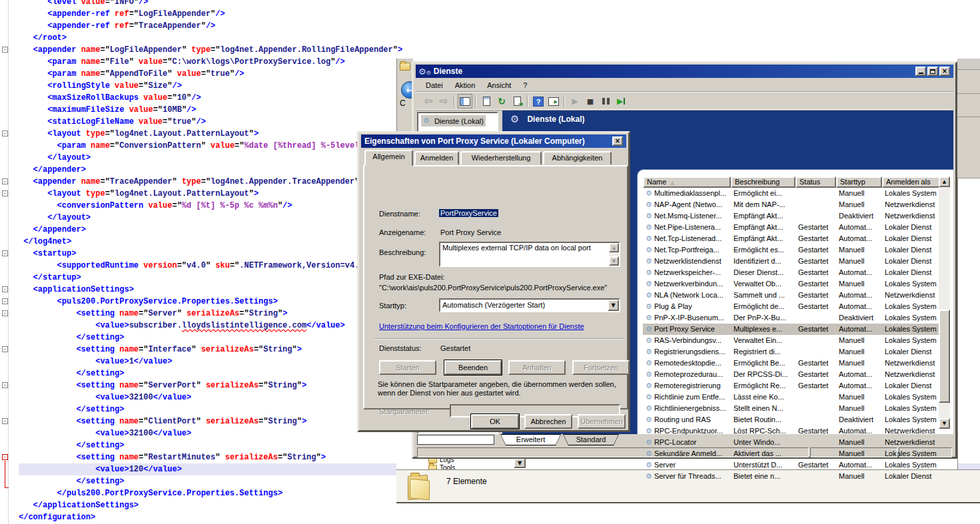 The height and width of the screenshot is (524, 980). I want to click on abbrechen-button: Abbrechen, so click(548, 421).